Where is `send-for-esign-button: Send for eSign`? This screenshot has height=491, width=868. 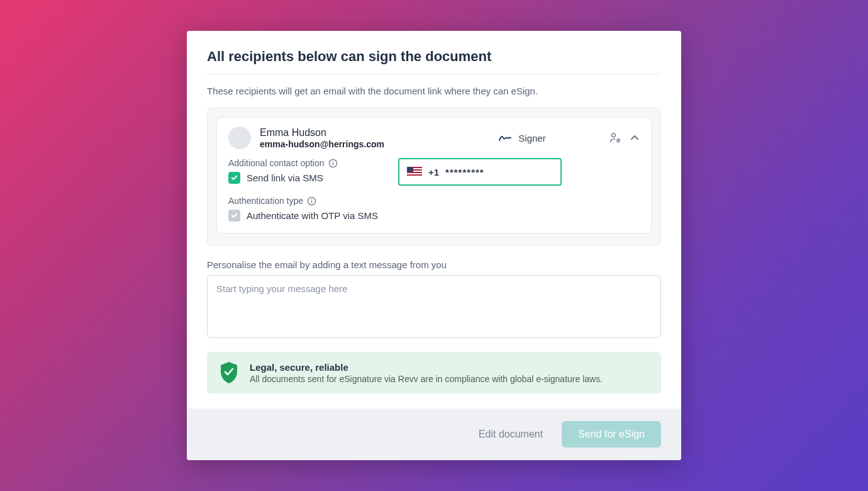 send-for-esign-button: Send for eSign is located at coordinates (611, 434).